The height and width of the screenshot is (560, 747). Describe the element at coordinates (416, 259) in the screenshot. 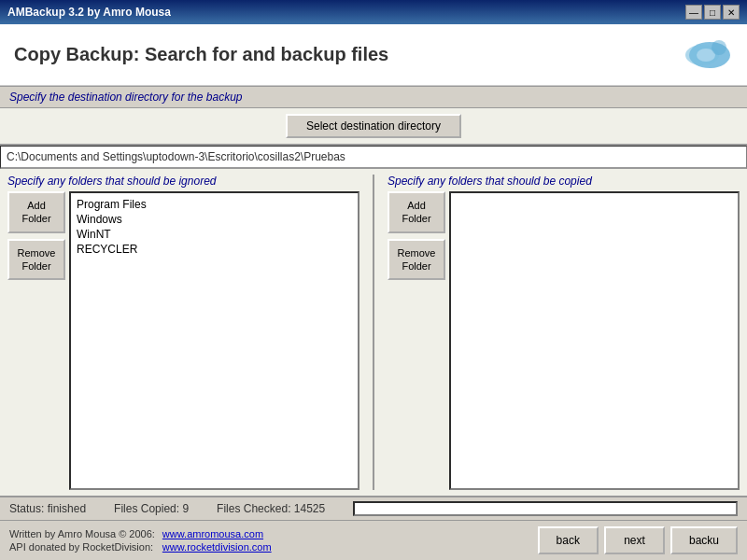

I see `copied-remove-folder-button: RemoveFolder` at that location.